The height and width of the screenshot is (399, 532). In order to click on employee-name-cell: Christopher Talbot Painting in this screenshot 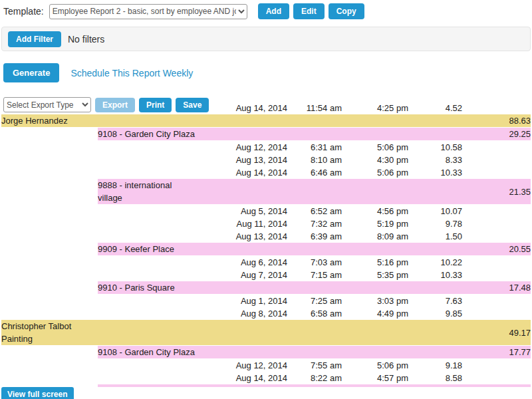, I will do `click(49, 332)`.